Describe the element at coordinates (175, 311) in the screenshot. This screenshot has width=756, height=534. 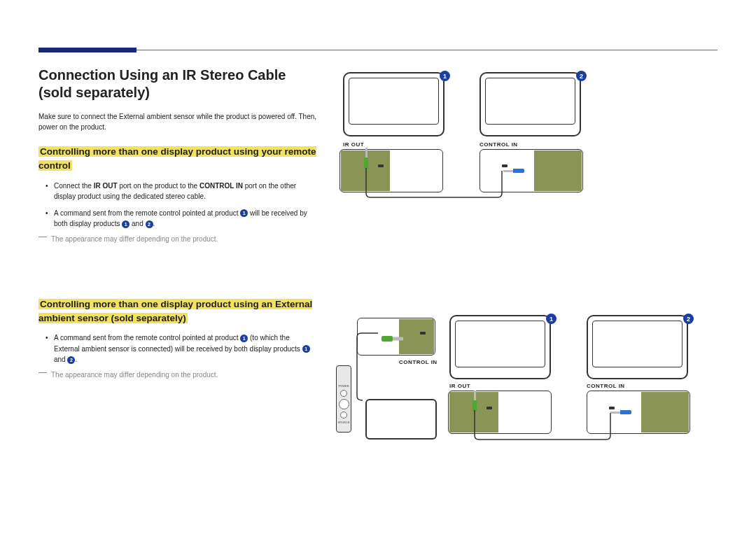
I see `section2-heading: Controlling more than one display produc…` at that location.